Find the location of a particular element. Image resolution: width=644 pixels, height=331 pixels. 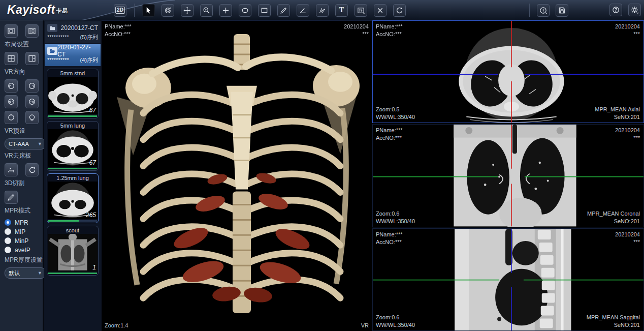

mpr-thickness-label: MPR厚度设置 is located at coordinates (21, 260).